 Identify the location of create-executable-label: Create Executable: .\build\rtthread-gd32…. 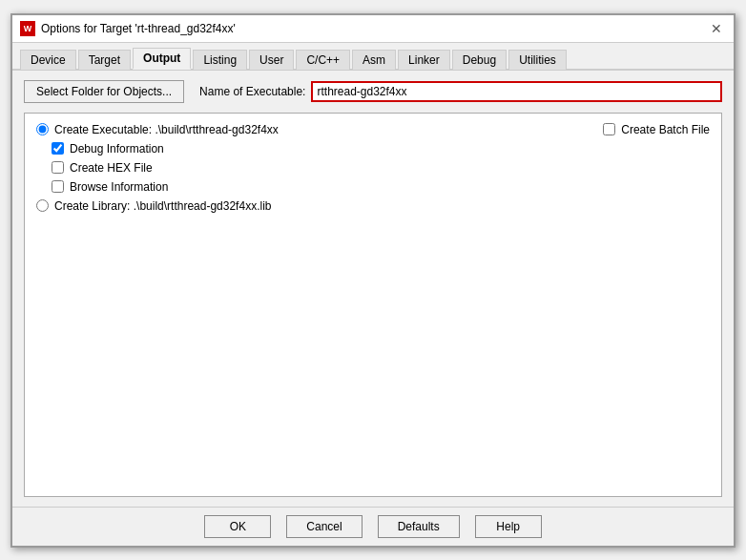
(166, 130).